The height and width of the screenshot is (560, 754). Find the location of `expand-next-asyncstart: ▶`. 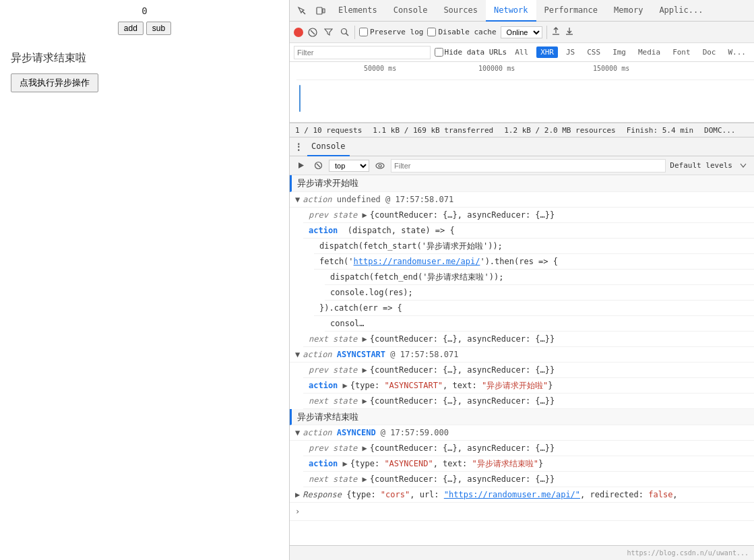

expand-next-asyncstart: ▶ is located at coordinates (364, 401).